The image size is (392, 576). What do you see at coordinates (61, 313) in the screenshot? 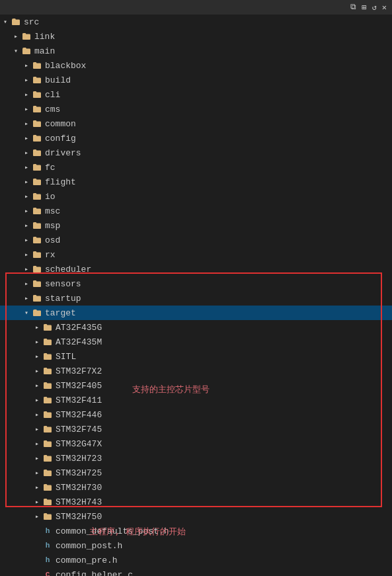
I see `label-target: target` at bounding box center [61, 313].